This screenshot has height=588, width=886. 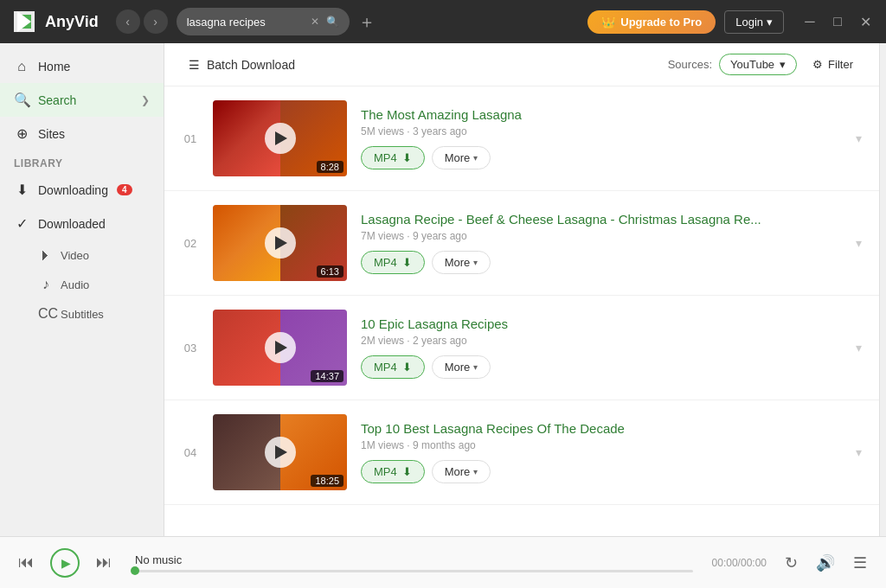 What do you see at coordinates (601, 138) in the screenshot?
I see `video-info: The Most Amazing Lasagna 5M views · 3 ye…` at bounding box center [601, 138].